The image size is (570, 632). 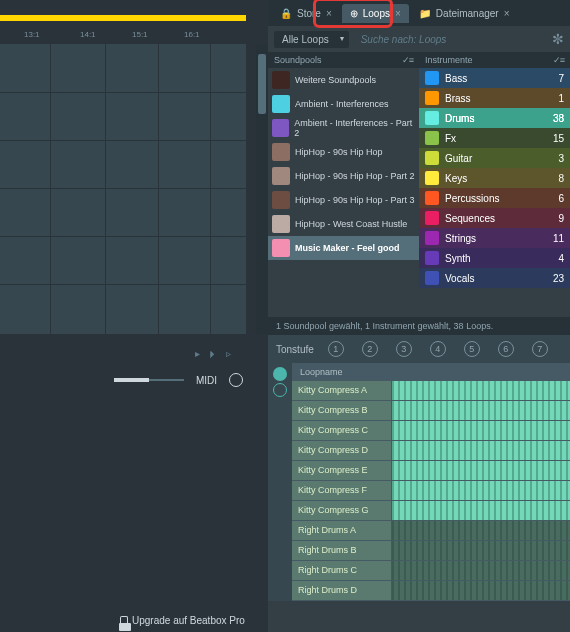 I want to click on soundpool-item: Ambient - Interferences - Part 2, so click(x=344, y=128).